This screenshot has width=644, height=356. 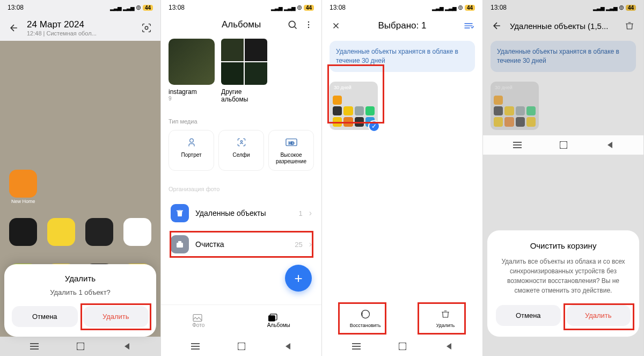 I want to click on lens-button, so click(x=147, y=28).